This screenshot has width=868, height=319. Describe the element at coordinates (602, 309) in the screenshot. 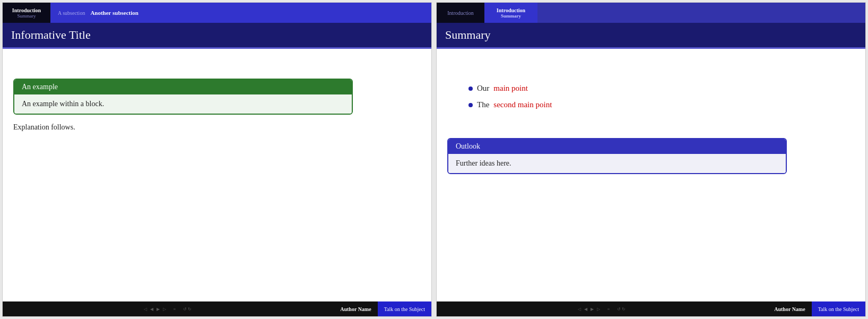

I see `slide2-footer-nav-icons: ◁ ◀ ▶ ▷ ≡ ↺↻` at that location.